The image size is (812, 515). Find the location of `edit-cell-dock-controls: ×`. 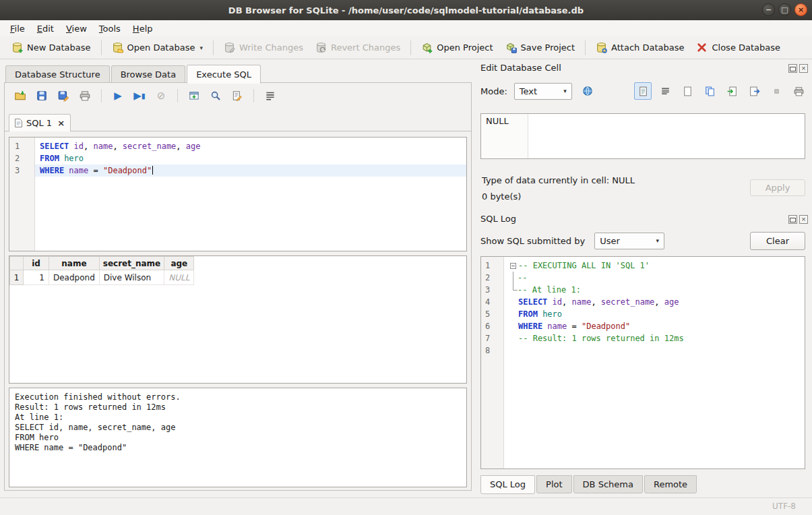

edit-cell-dock-controls: × is located at coordinates (798, 69).